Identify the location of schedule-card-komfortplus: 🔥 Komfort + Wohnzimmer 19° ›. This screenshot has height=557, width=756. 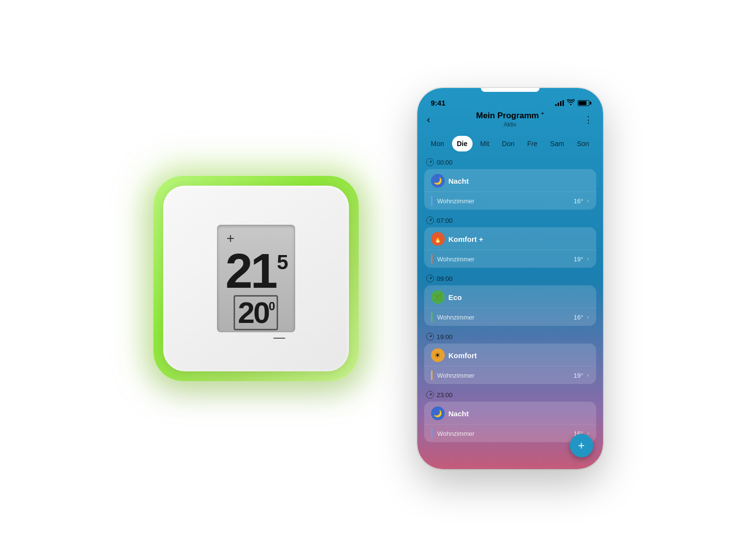
(510, 247).